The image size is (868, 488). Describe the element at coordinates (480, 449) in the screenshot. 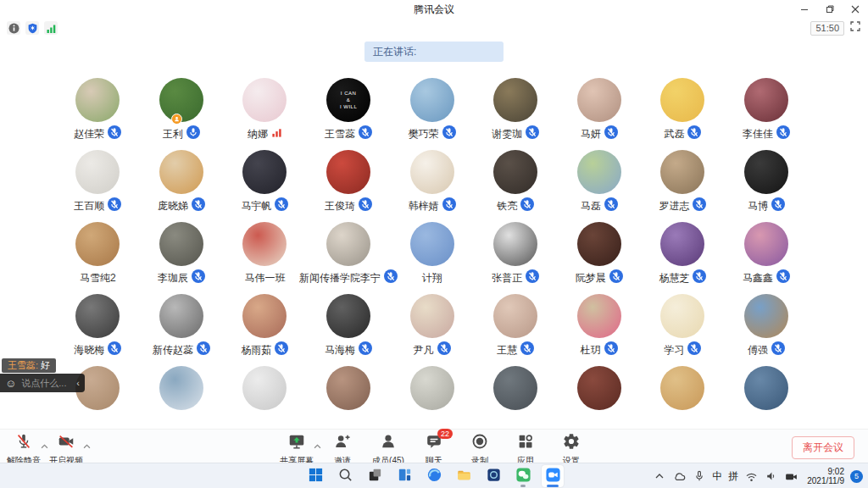

I see `toolbar-button-record: 录制` at that location.